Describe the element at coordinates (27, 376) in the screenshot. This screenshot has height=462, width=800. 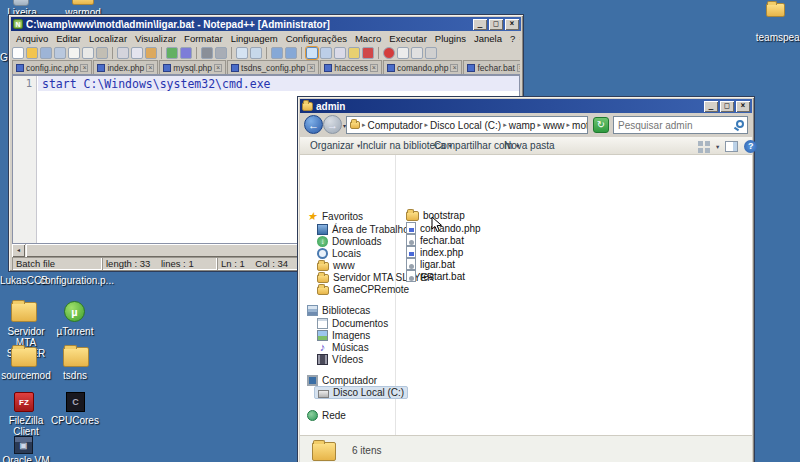
I see `desktop-icon-sourcemod: sourcemod` at that location.